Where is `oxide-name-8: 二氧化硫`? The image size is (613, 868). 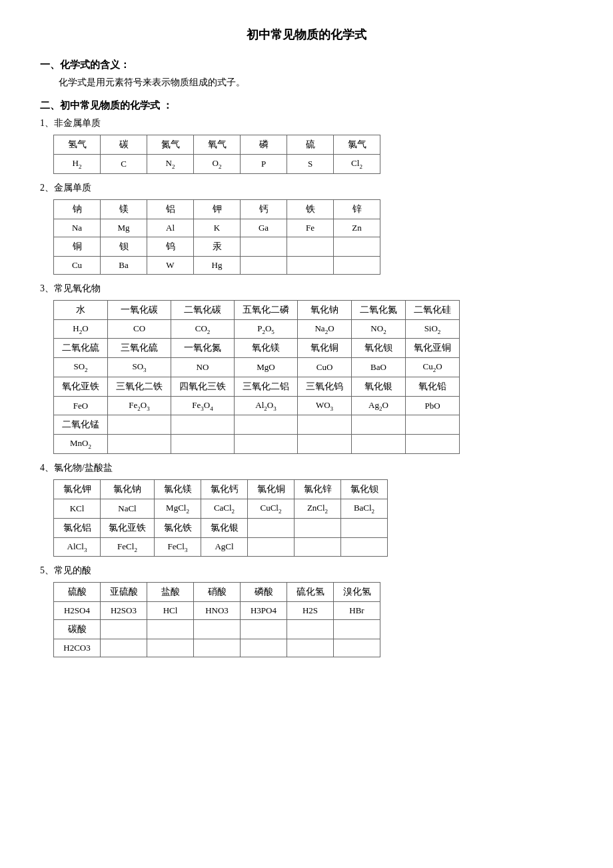
oxide-name-8: 二氧化硫 is located at coordinates (81, 348).